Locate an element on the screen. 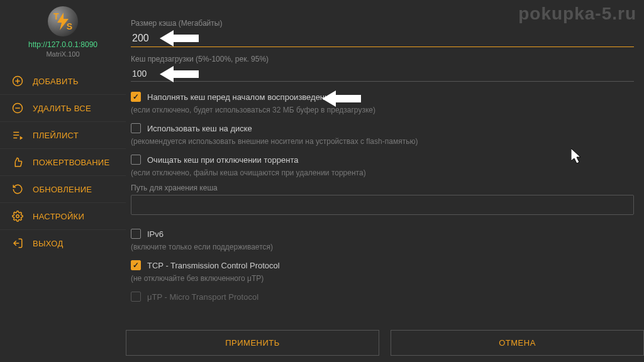 Image resolution: width=644 pixels, height=362 pixels. scroll-fade is located at coordinates (382, 316).